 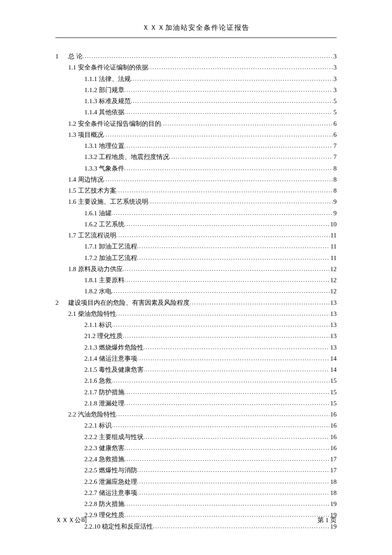 What do you see at coordinates (75, 56) in the screenshot?
I see `toc-entry-title: 总 论` at bounding box center [75, 56].